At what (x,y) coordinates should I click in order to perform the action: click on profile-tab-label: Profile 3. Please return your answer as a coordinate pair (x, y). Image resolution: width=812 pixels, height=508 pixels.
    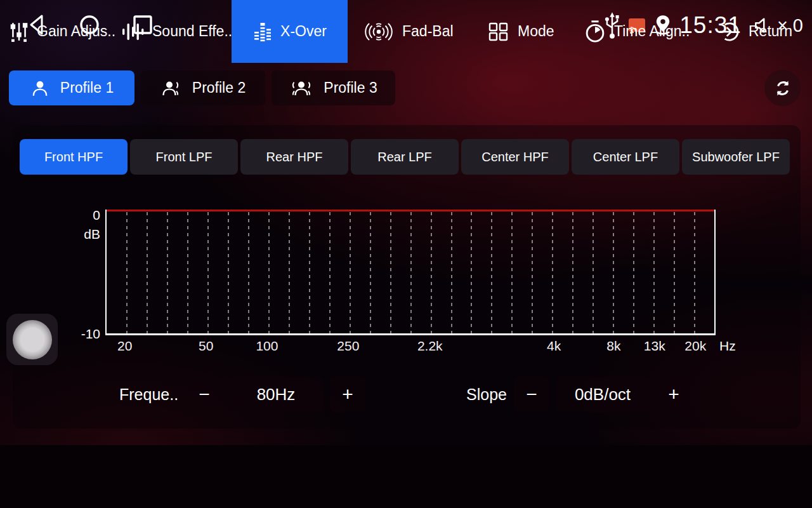
    Looking at the image, I should click on (350, 88).